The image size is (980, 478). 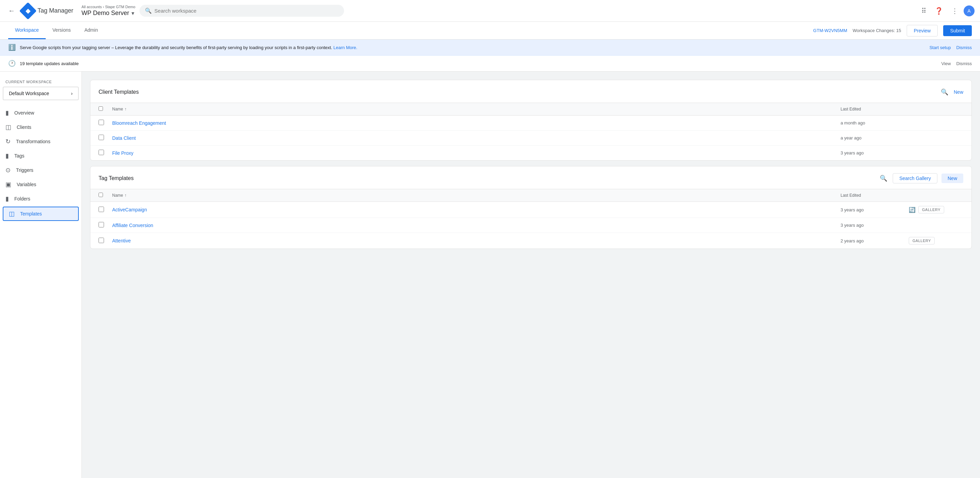 I want to click on client-name-col-header: Name ↑, so click(x=476, y=109).